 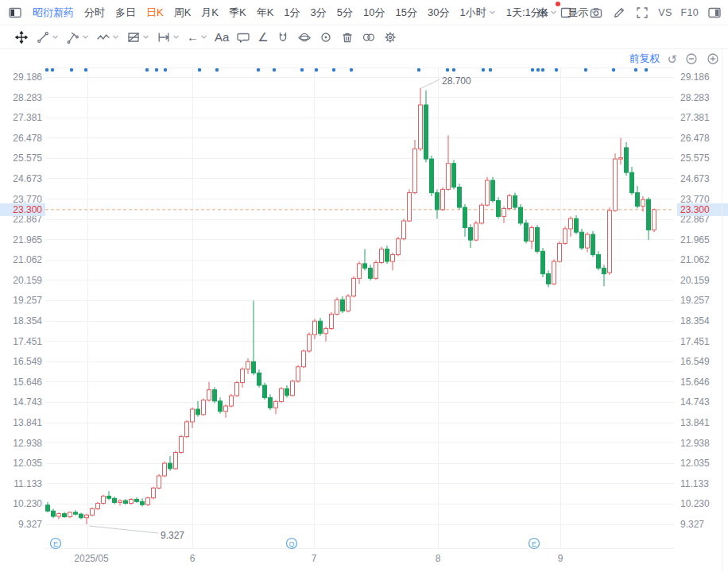 I want to click on f10-info-button: F10, so click(x=690, y=13).